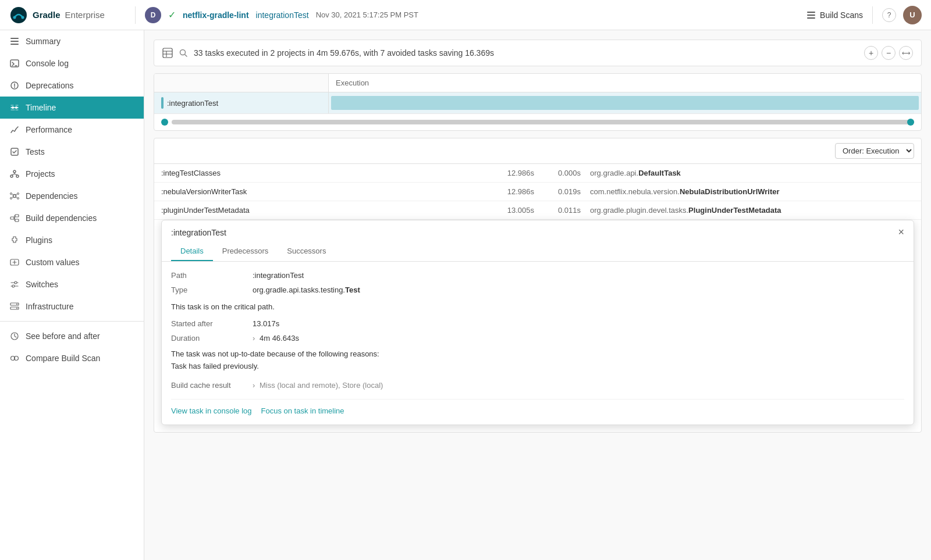  I want to click on popup-critical-path-text: This task is on the critical path., so click(538, 307).